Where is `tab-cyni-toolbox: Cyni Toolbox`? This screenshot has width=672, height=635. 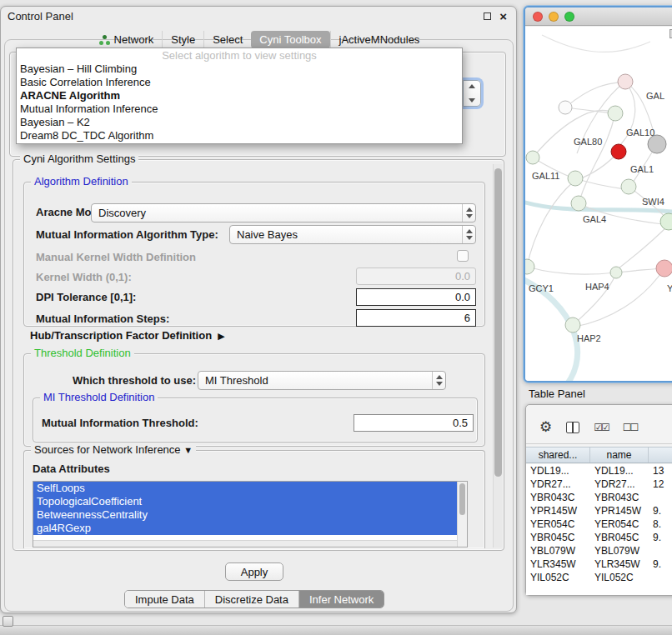
tab-cyni-toolbox: Cyni Toolbox is located at coordinates (290, 40).